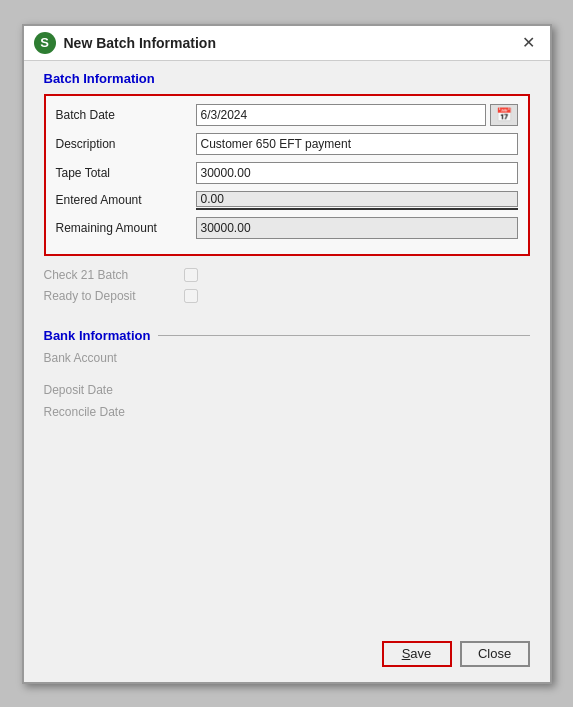 The height and width of the screenshot is (707, 573). Describe the element at coordinates (287, 78) in the screenshot. I see `batch-info-section-title: Batch Information` at that location.